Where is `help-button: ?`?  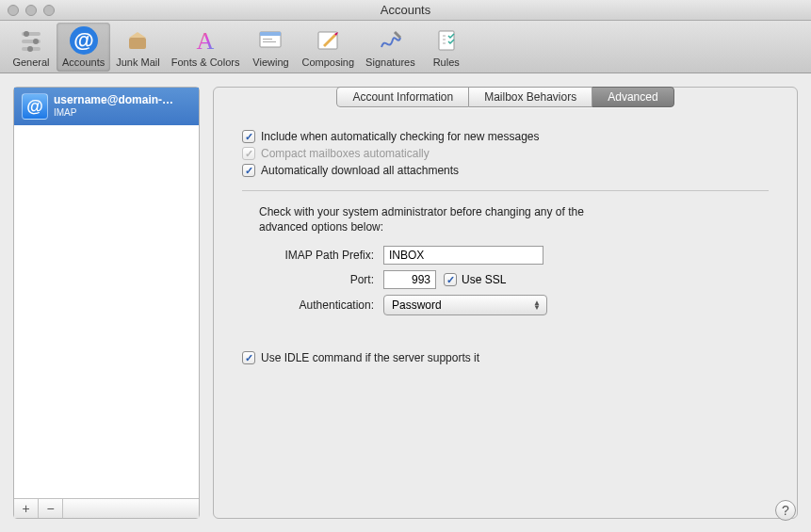 help-button: ? is located at coordinates (786, 510).